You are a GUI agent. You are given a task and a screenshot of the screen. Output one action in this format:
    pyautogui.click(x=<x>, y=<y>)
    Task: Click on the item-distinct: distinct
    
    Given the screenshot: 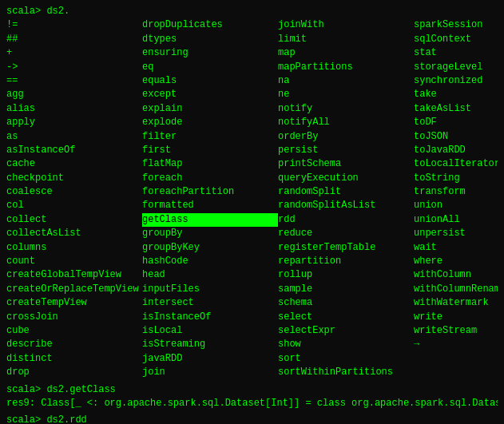 What is the action you would take?
    pyautogui.click(x=74, y=359)
    